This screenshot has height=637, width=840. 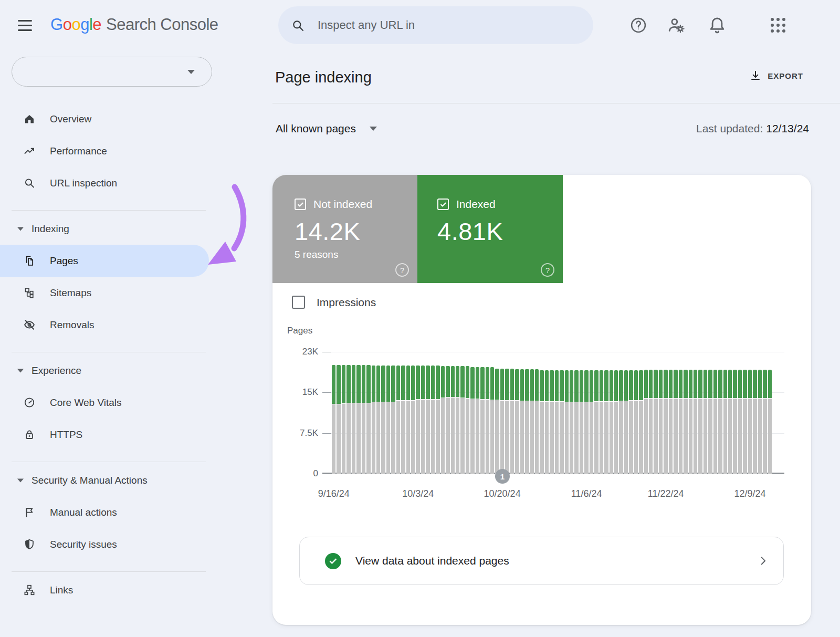 I want to click on indexed-card: Indexed 4.81K ?, so click(x=490, y=229).